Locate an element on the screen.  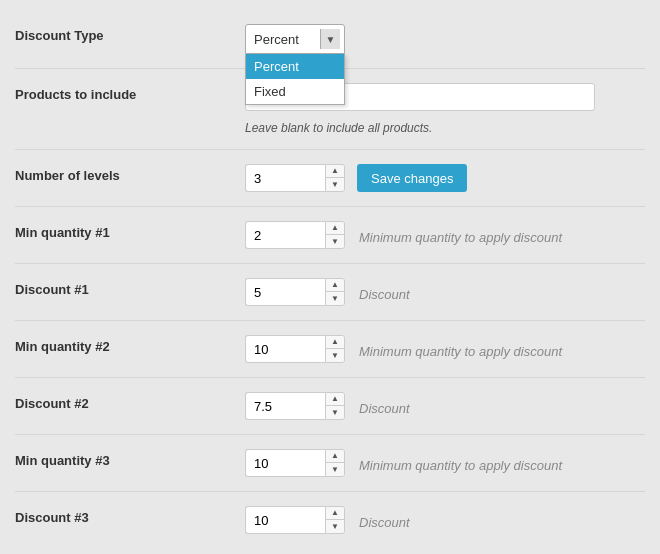
field-spinner-1: ▲ ▼ is located at coordinates (295, 292).